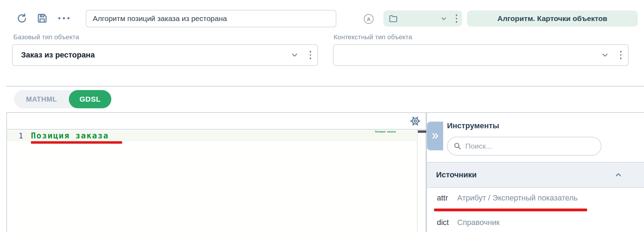 This screenshot has height=232, width=644. Describe the element at coordinates (395, 132) in the screenshot. I see `minimap: Позиция заказа` at that location.